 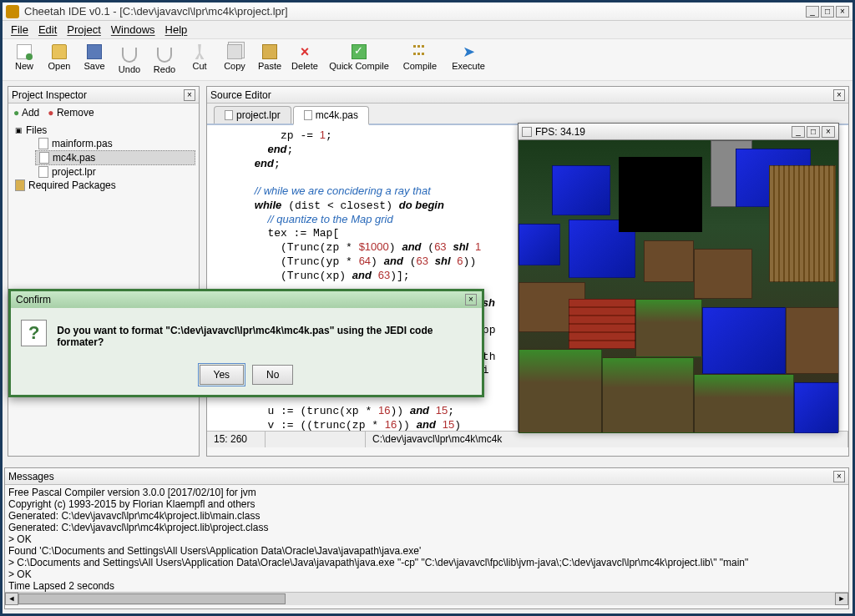 I want to click on scroll-left-button: ◄, so click(x=12, y=599).